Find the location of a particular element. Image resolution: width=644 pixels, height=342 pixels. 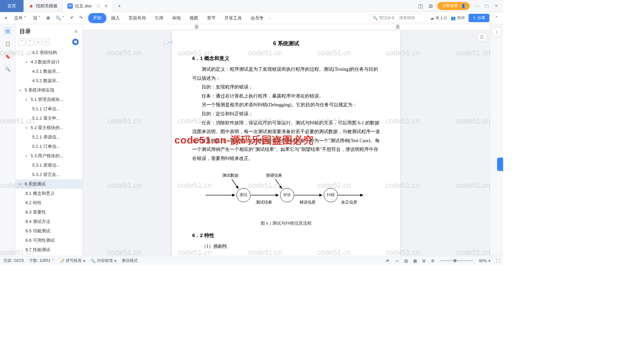

toc-add: + is located at coordinates (38, 42).